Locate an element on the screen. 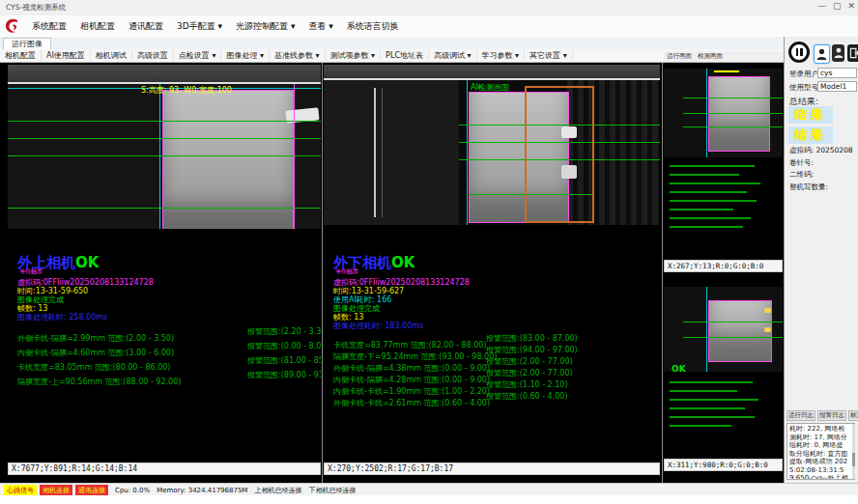 The width and height of the screenshot is (858, 504). exit-door-icon is located at coordinates (854, 53).